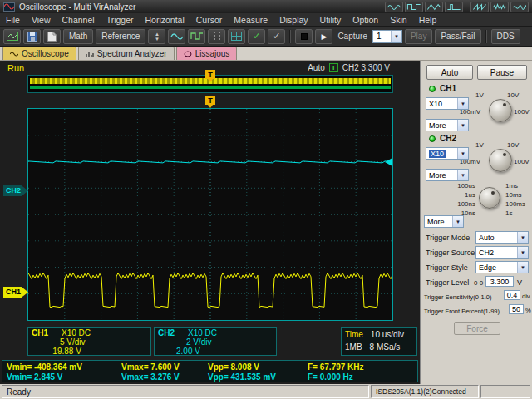 The height and width of the screenshot is (399, 532). What do you see at coordinates (500, 7) in the screenshot?
I see `noise-wave-button` at bounding box center [500, 7].